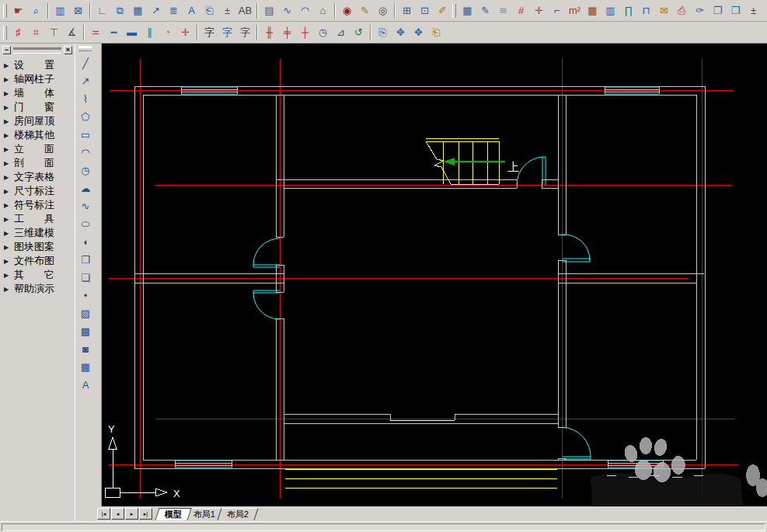 This screenshot has width=767, height=532. What do you see at coordinates (424, 11) in the screenshot?
I see `pane-point-button: ⊡` at bounding box center [424, 11].